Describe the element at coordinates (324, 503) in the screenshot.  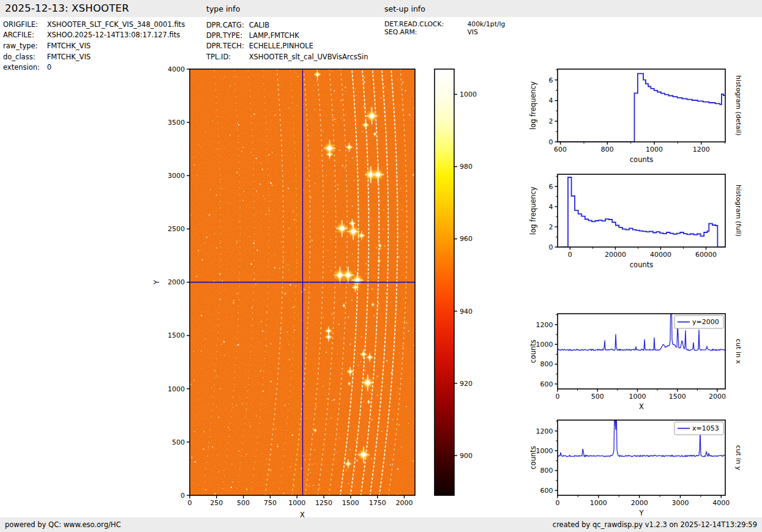
I see `svg-text: 1250` at that location.